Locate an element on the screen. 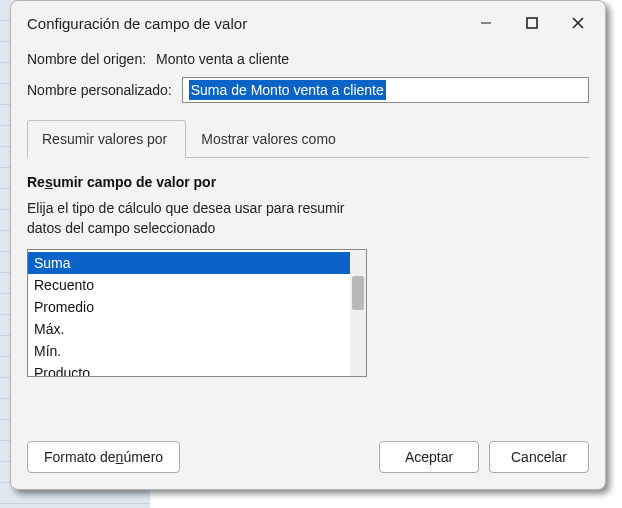  dialog-title: Configuración de campo de valor is located at coordinates (245, 24).